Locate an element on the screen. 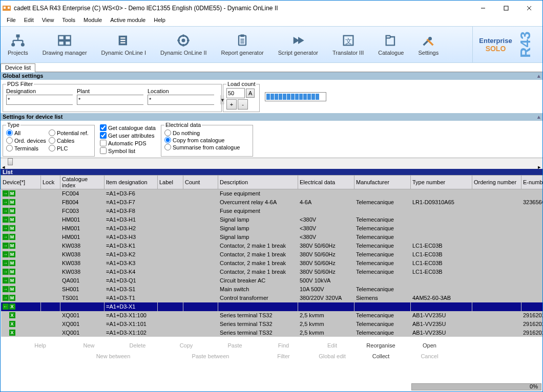  check-sym-list: Symbol list is located at coordinates (128, 150).